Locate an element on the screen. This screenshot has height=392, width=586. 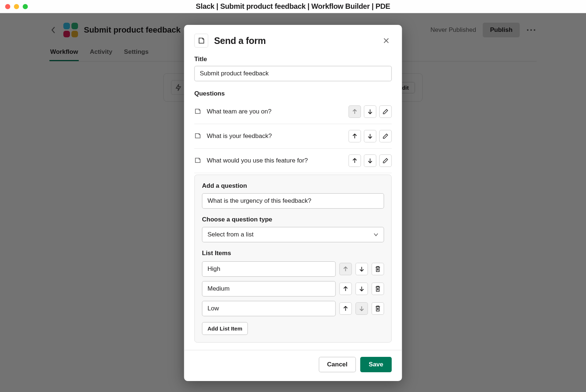
chevron-down-icon is located at coordinates (376, 235).